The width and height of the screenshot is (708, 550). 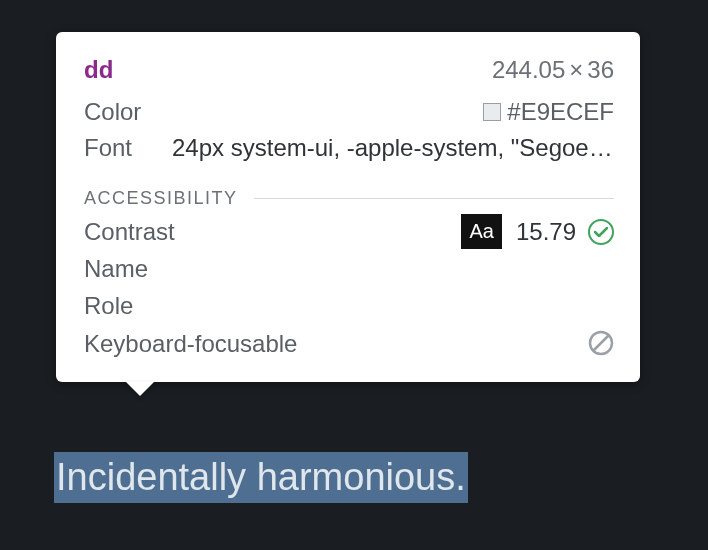 I want to click on contrast-score: 15.79, so click(x=546, y=232).